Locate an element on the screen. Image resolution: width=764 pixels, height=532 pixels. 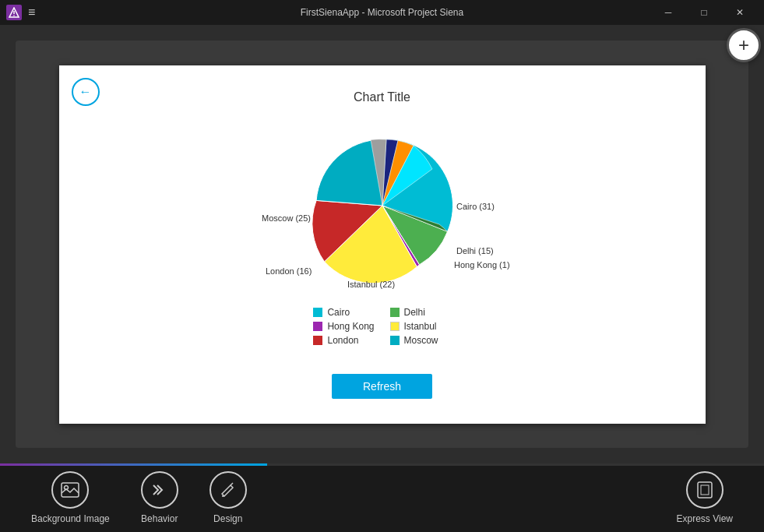
titlebar-left: ≡ is located at coordinates (20, 12).